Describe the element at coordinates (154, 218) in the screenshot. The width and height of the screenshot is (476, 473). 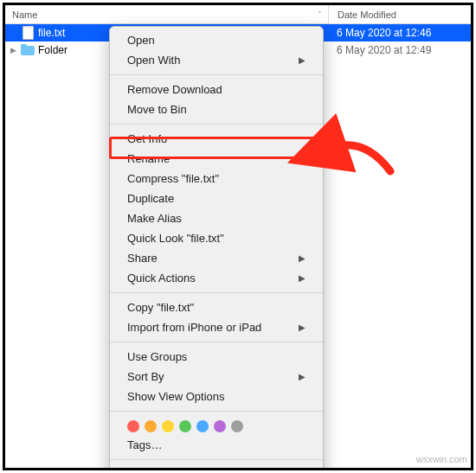
I see `menu-label: Make Alias` at that location.